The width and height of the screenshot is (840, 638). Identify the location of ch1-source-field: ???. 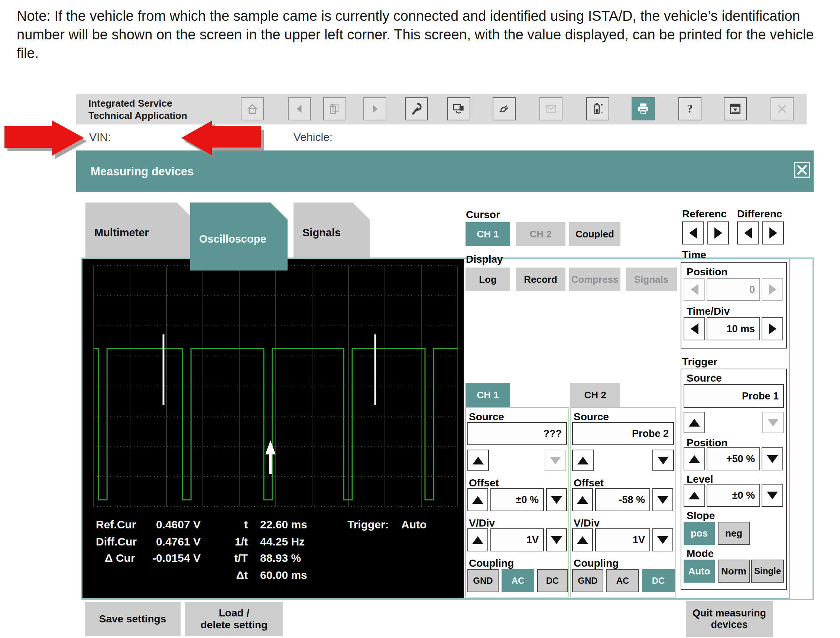
(517, 434).